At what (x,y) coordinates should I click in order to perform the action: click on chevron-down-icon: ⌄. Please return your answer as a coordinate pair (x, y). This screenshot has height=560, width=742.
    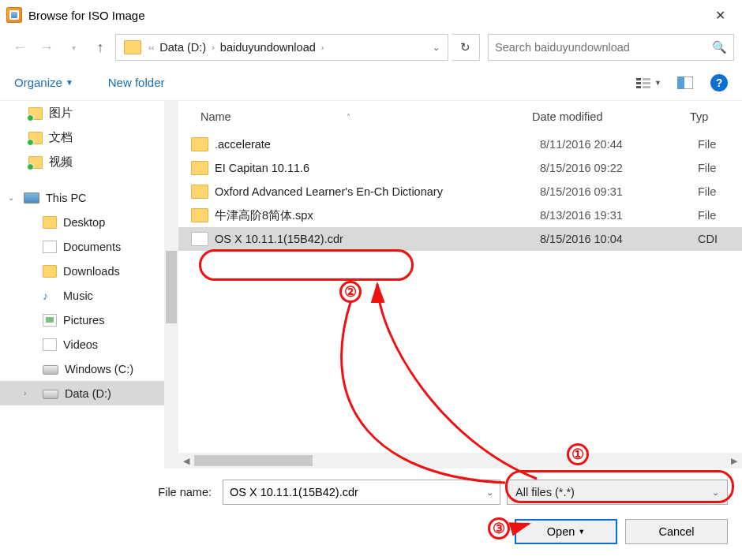
    Looking at the image, I should click on (489, 492).